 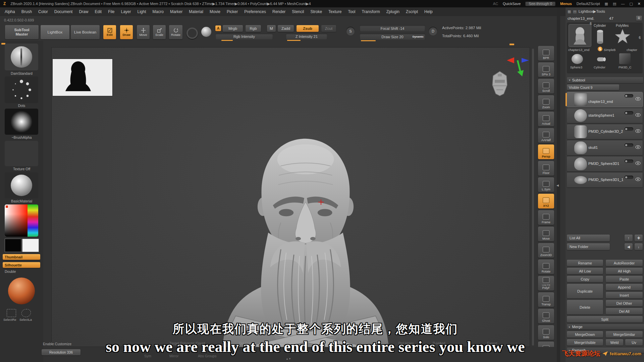 What do you see at coordinates (546, 103) in the screenshot?
I see `zoom-button: Zoom` at bounding box center [546, 103].